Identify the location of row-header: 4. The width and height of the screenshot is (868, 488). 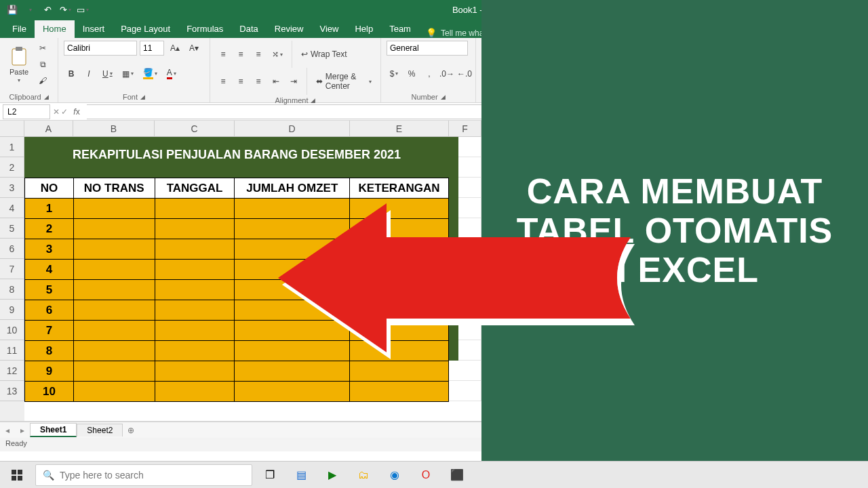
(12, 208).